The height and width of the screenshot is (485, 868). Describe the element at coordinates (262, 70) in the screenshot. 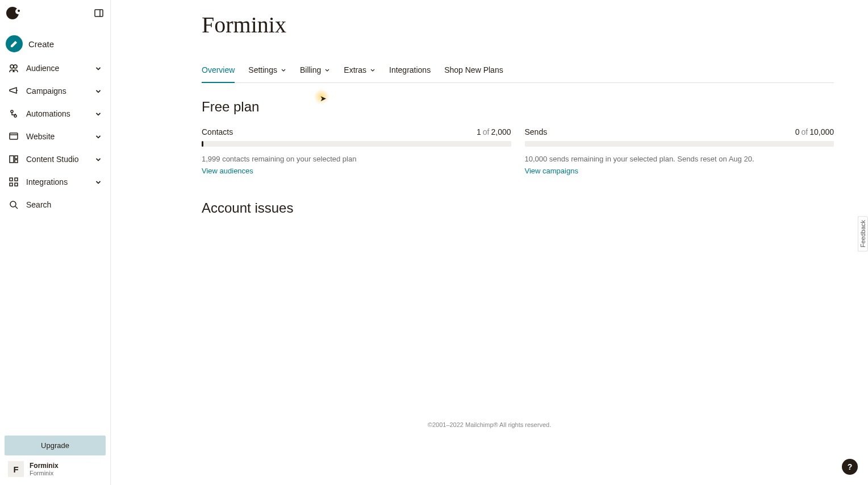

I see `tab-label: Settings` at that location.